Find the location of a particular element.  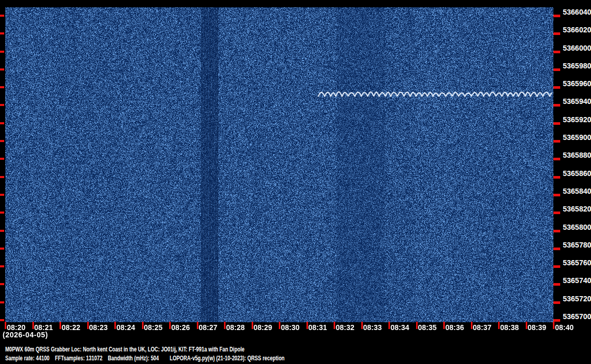

time-tick-label: 08:27 is located at coordinates (208, 327).